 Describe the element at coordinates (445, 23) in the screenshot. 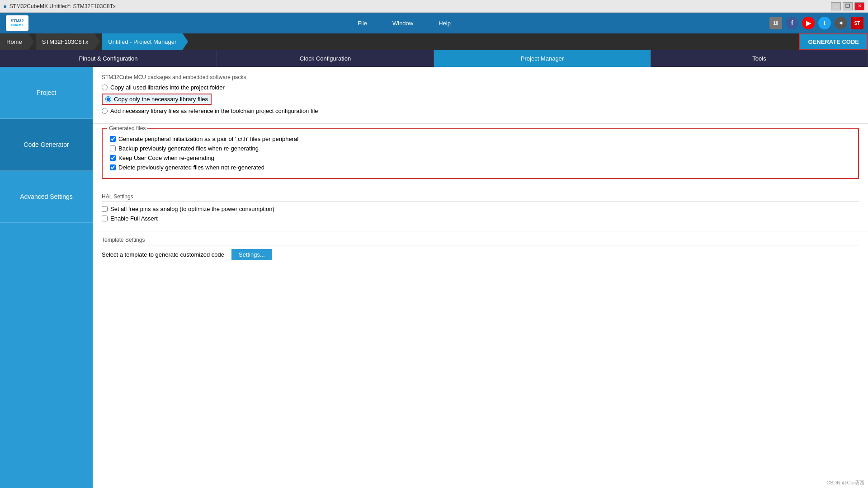

I see `menu-help: Help` at that location.